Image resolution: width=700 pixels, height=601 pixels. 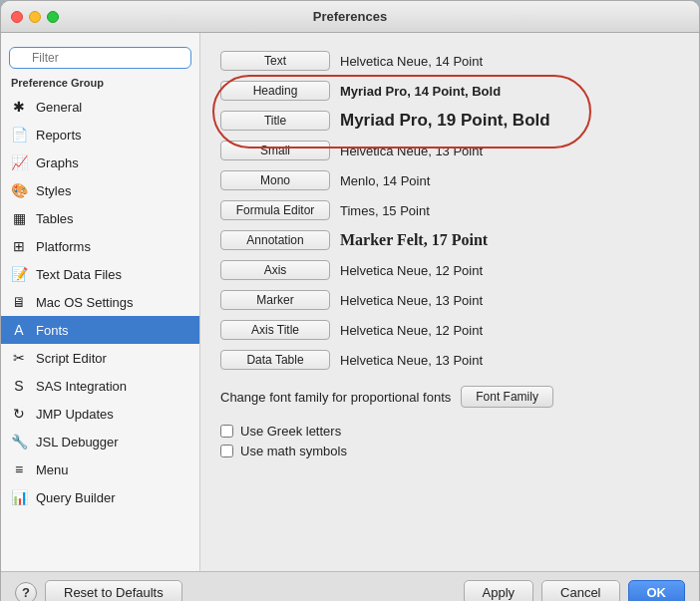 I want to click on font-btn-mono: Mono, so click(x=275, y=180).